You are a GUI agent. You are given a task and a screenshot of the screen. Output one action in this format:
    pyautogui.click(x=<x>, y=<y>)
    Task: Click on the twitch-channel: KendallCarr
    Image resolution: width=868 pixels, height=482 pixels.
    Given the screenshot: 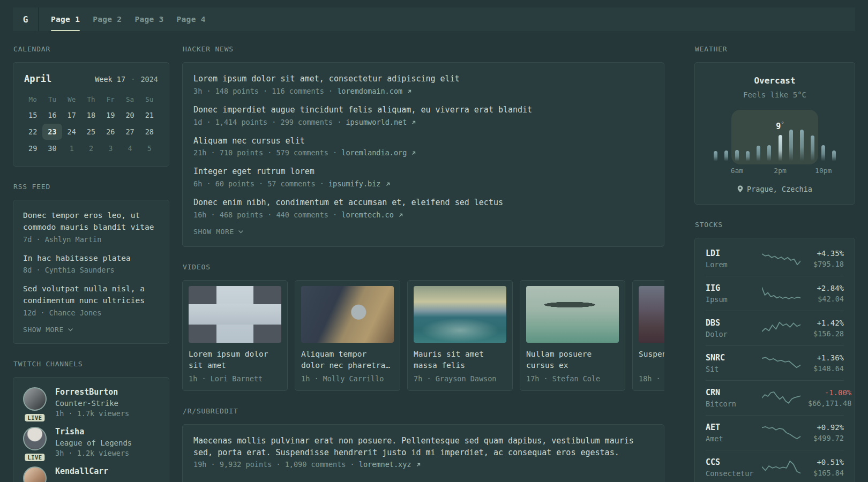 What is the action you would take?
    pyautogui.click(x=91, y=475)
    